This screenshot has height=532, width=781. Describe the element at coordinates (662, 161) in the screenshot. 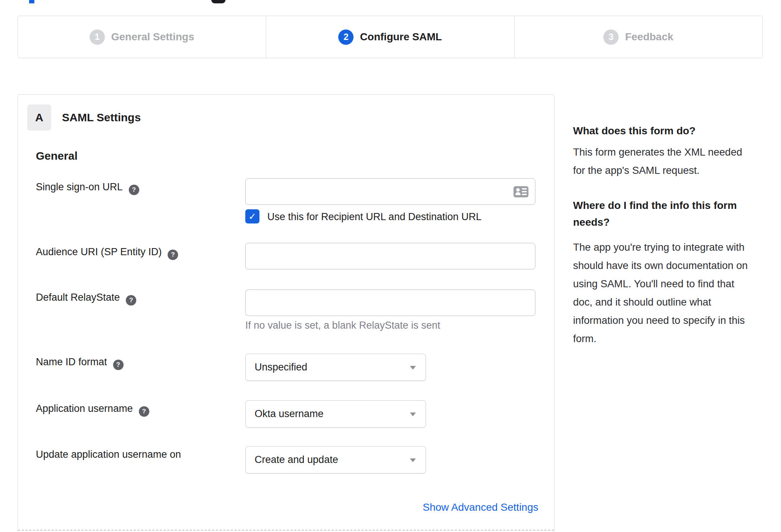

I see `help-answer-1: This form generates the XML needed for t…` at that location.